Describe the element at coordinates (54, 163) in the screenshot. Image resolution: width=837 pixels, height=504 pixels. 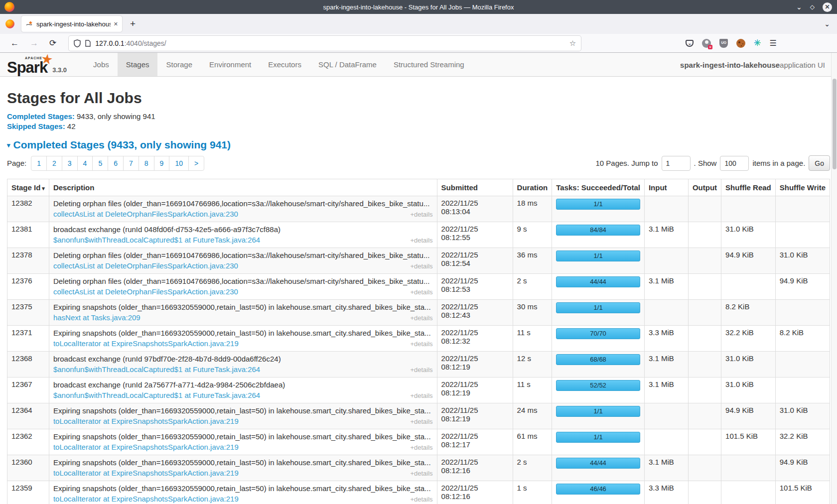
I see `page-button-2: 2` at that location.